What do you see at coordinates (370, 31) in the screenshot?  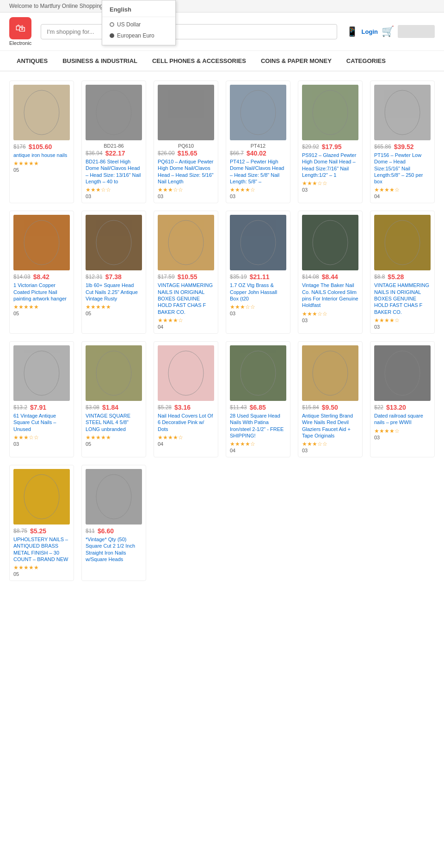 I see `login-button: Login` at bounding box center [370, 31].